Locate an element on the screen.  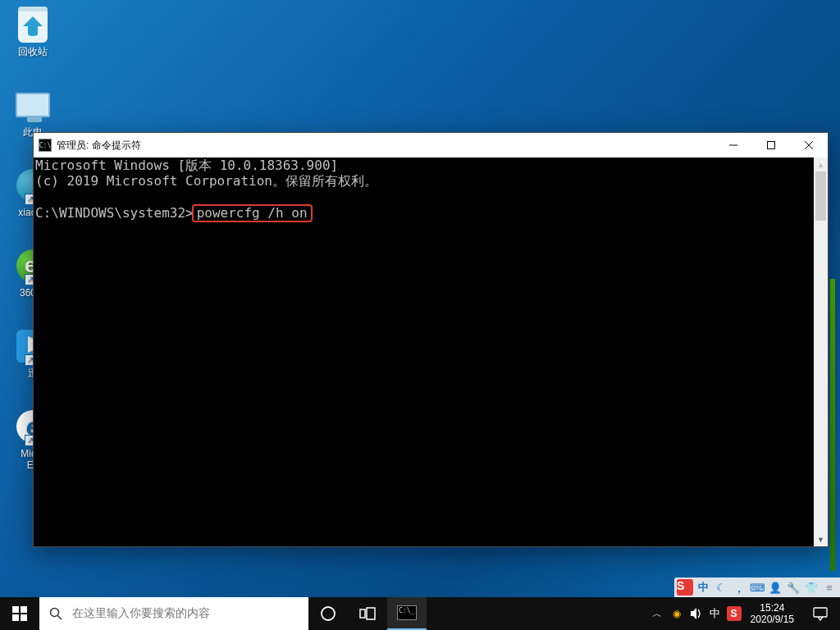
ime-hanger-icon: 👕 is located at coordinates (811, 587).